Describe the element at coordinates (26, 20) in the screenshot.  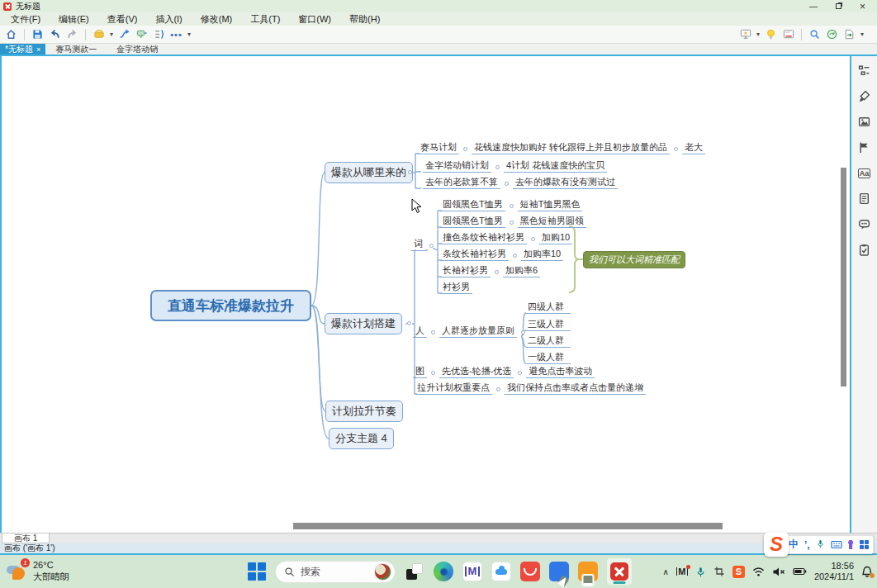
I see `menu-file: 文件(F)` at that location.